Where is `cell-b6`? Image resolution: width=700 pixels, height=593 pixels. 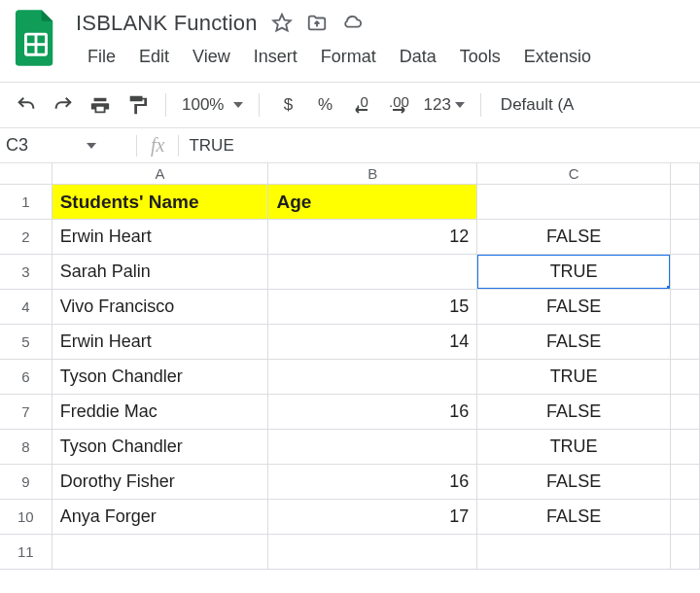
cell-b6 is located at coordinates (373, 377).